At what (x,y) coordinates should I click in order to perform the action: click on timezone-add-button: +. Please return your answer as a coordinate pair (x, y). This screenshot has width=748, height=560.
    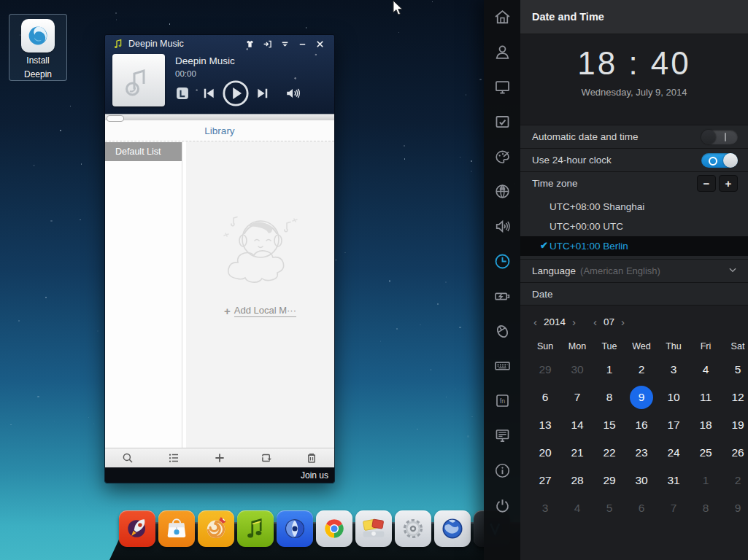
    Looking at the image, I should click on (728, 184).